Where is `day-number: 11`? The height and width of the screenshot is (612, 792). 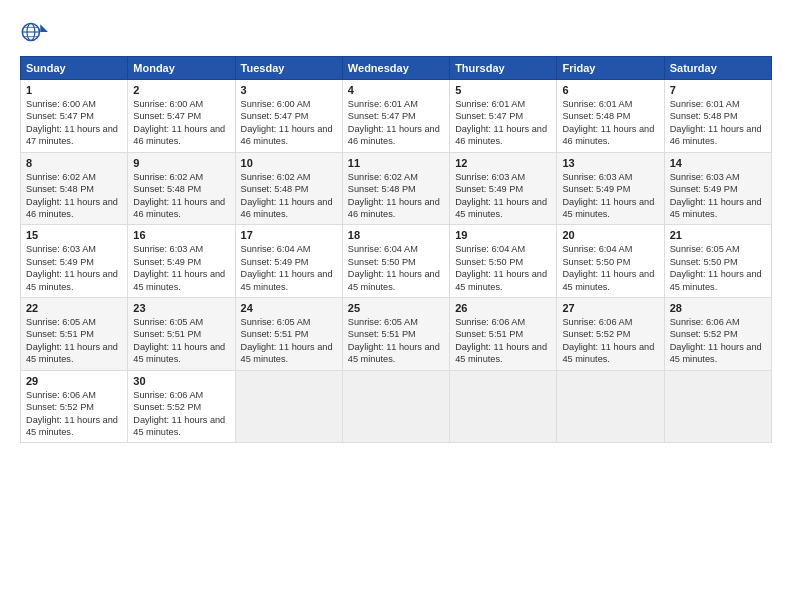
day-number: 11 is located at coordinates (396, 163).